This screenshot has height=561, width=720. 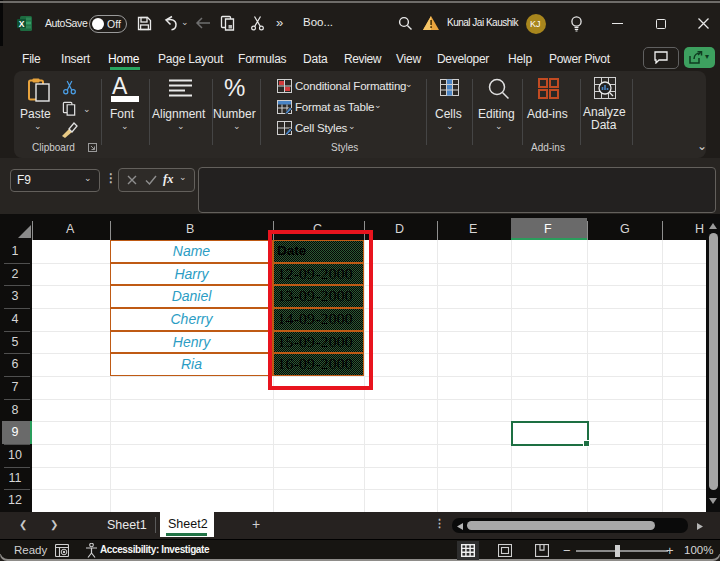 I want to click on svg-text: X, so click(x=22, y=24).